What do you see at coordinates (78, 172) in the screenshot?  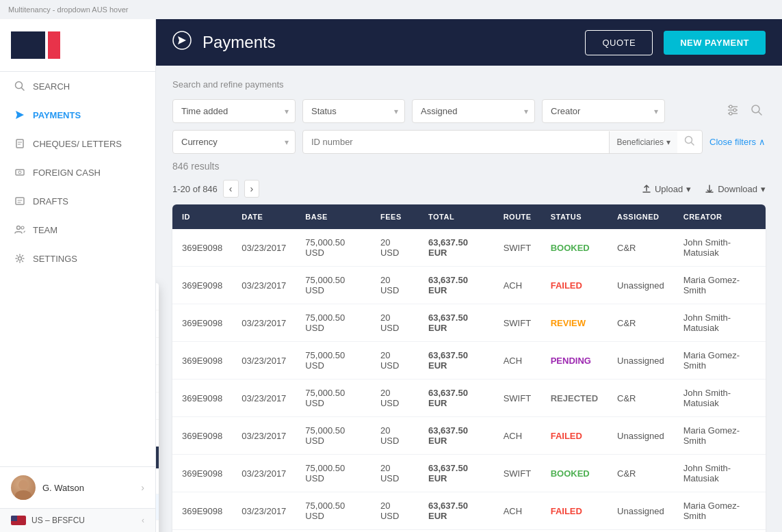 I see `sidebar-item-foreign-cash: FOREIGN CASH` at bounding box center [78, 172].